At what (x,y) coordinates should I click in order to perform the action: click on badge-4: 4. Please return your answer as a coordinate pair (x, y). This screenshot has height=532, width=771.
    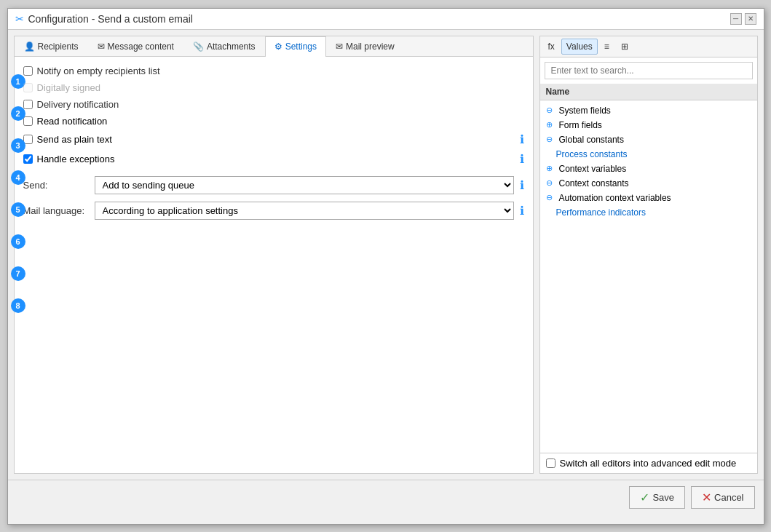
    Looking at the image, I should click on (18, 178).